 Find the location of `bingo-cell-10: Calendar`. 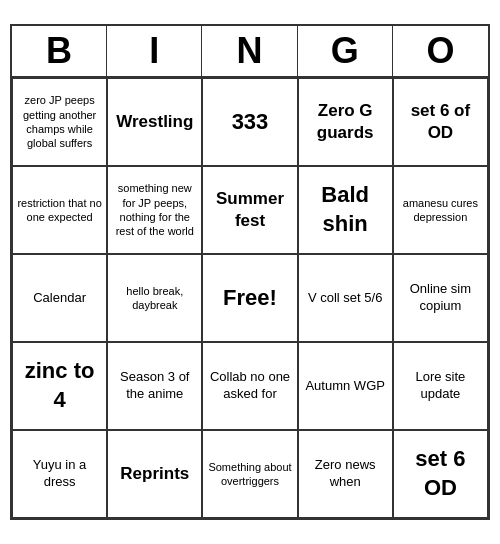

bingo-cell-10: Calendar is located at coordinates (60, 298).